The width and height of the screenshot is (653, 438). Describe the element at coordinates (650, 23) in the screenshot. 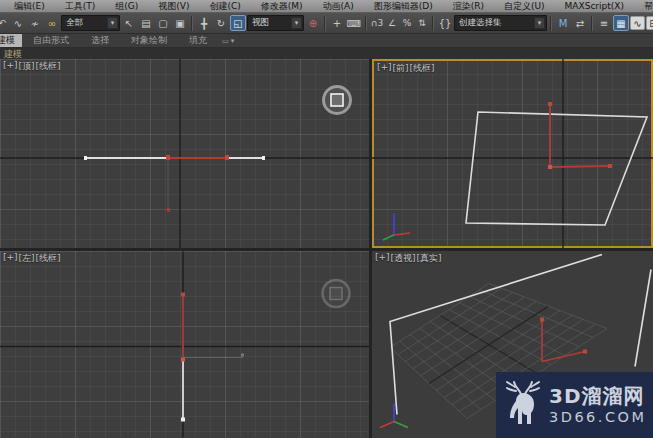

I see `schematic-view-icon: ⊞` at that location.